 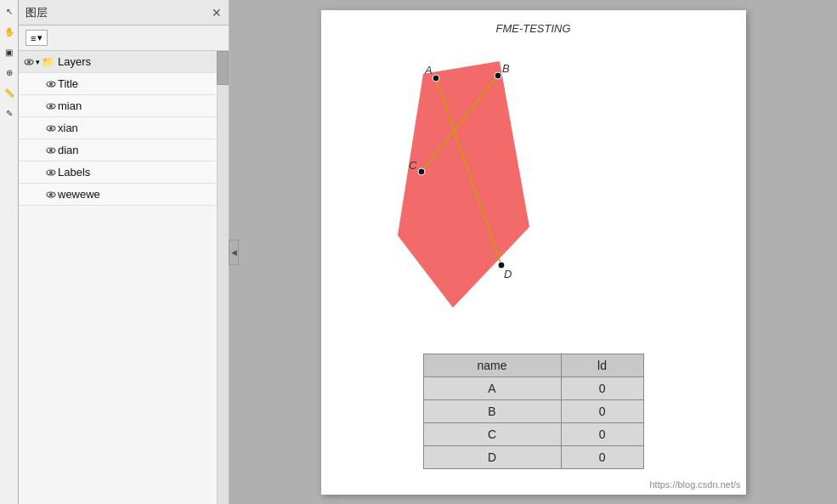 What do you see at coordinates (534, 457) in the screenshot?
I see `table-row: D 0` at bounding box center [534, 457].